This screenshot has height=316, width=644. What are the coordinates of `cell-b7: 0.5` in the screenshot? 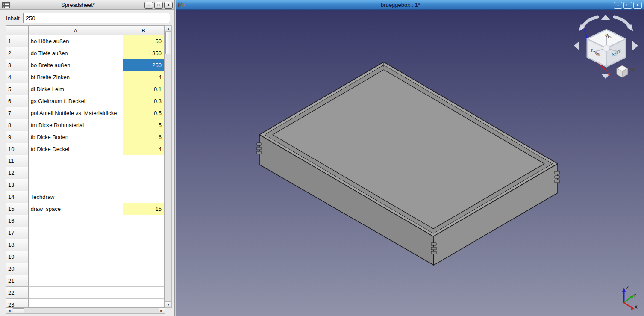 It's located at (144, 113).